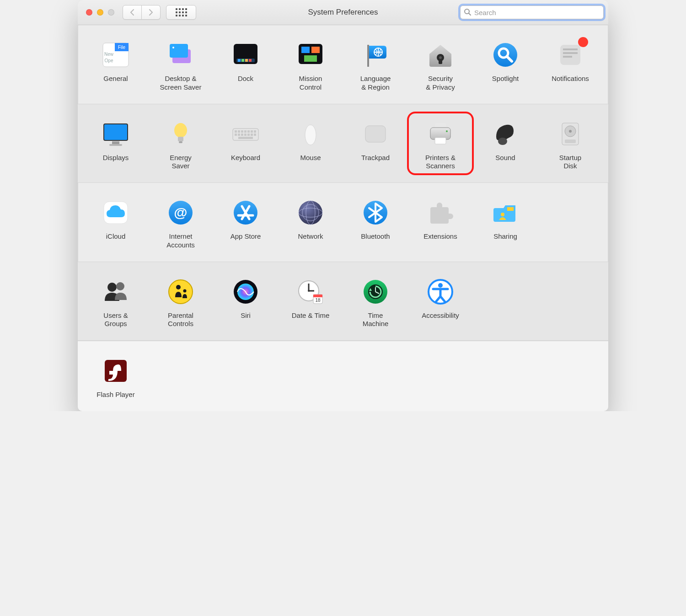  Describe the element at coordinates (440, 237) in the screenshot. I see `pref-label: Extensions` at that location.